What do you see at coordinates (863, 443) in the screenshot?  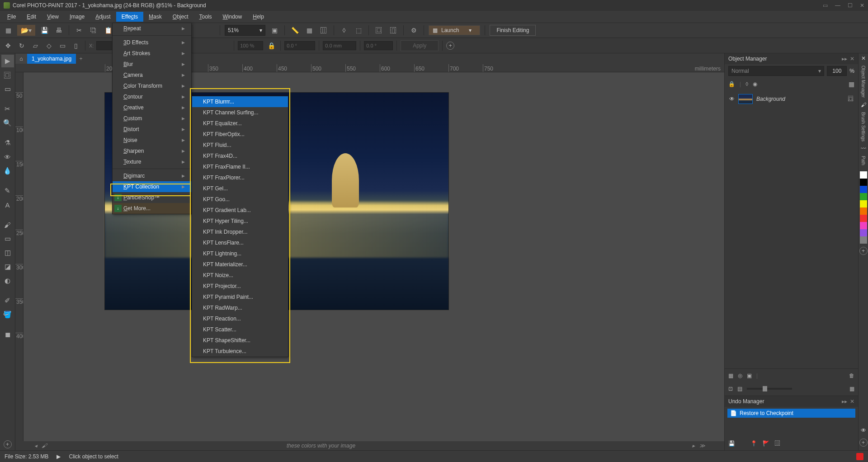 I see `rail-add-icon: +` at bounding box center [863, 443].